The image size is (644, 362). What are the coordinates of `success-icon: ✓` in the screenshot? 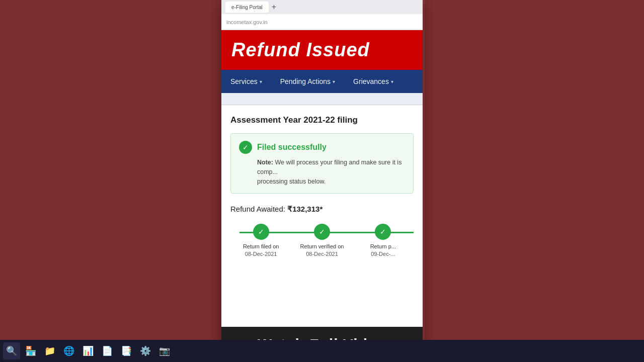 It's located at (246, 147).